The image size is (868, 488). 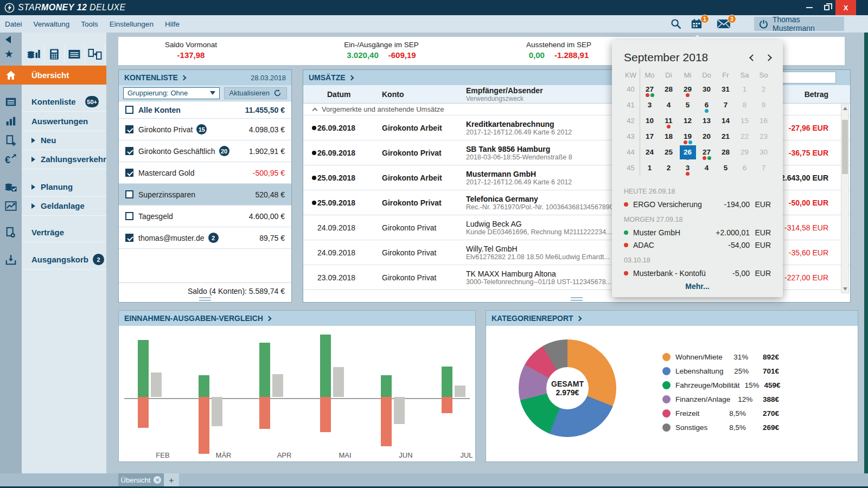 What do you see at coordinates (34, 54) in the screenshot?
I see `accounts-tool-button` at bounding box center [34, 54].